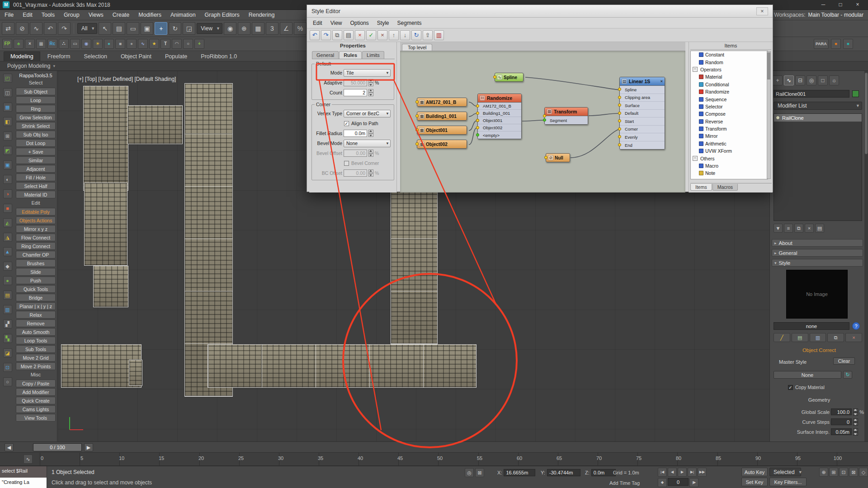  What do you see at coordinates (36, 160) in the screenshot?
I see `rappatools-button: Similar` at bounding box center [36, 160].